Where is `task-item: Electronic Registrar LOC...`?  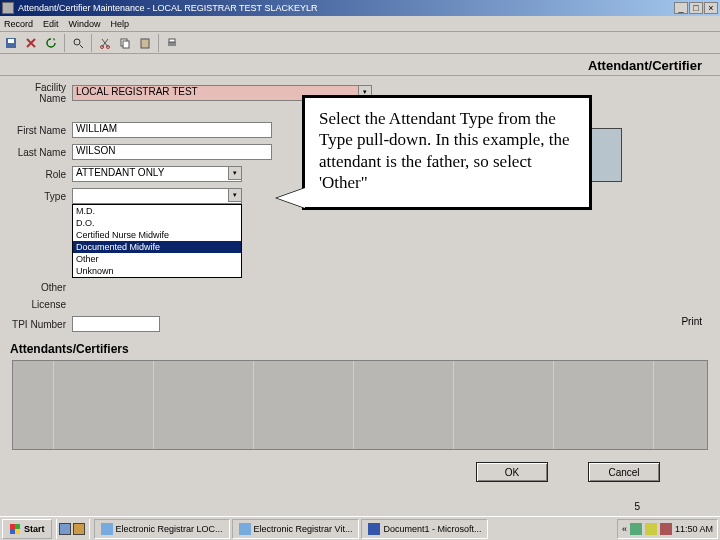 task-item: Electronic Registrar LOC... is located at coordinates (162, 529).